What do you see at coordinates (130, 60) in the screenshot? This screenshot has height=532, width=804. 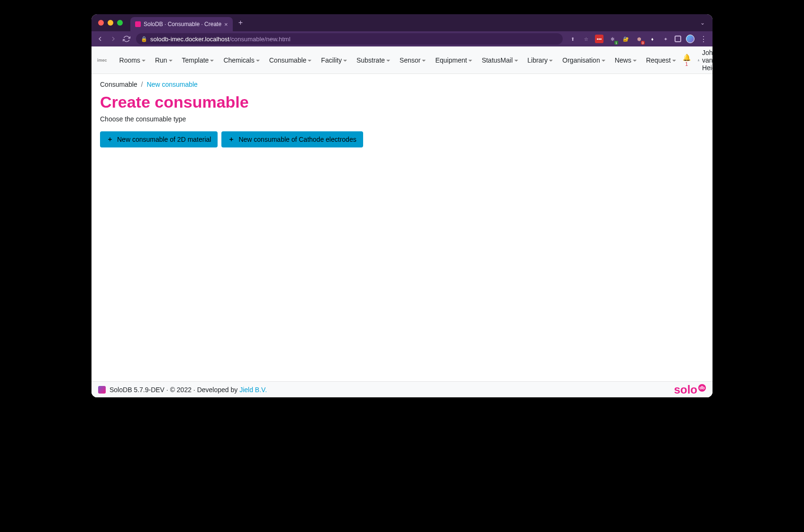 I see `nav-label: Rooms` at bounding box center [130, 60].